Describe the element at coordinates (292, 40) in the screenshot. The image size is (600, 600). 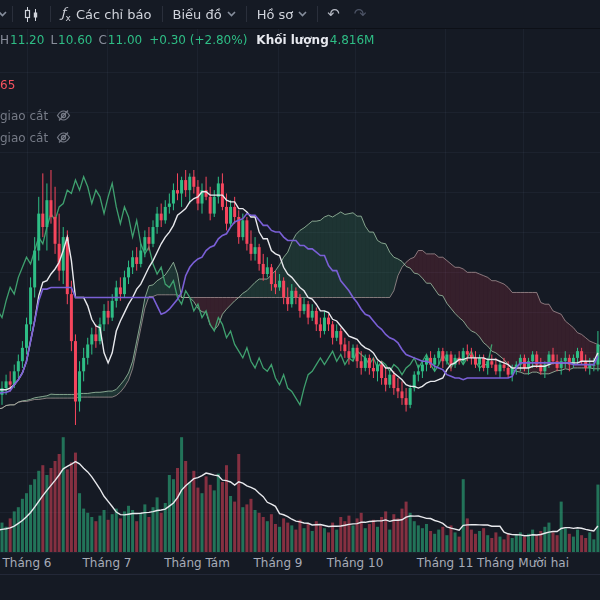
I see `volume-label: Khối lượng` at that location.